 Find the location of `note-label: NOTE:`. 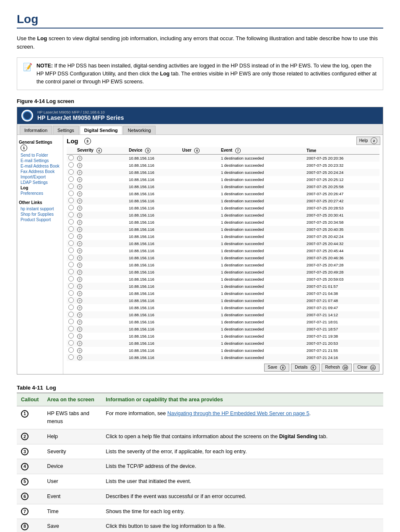

note-label: NOTE: is located at coordinates (44, 66).